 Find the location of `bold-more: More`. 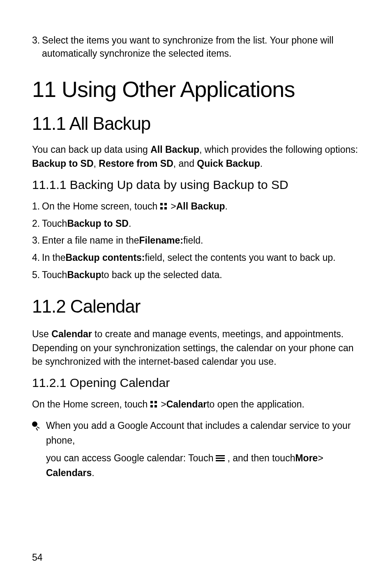

bold-more: More is located at coordinates (307, 458).